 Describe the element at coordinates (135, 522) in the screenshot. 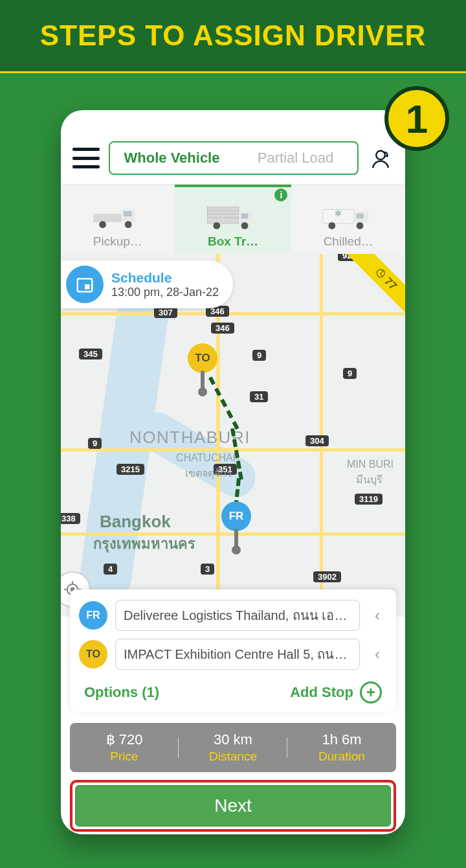

I see `map-label-bangkok-en: Bangkok` at that location.